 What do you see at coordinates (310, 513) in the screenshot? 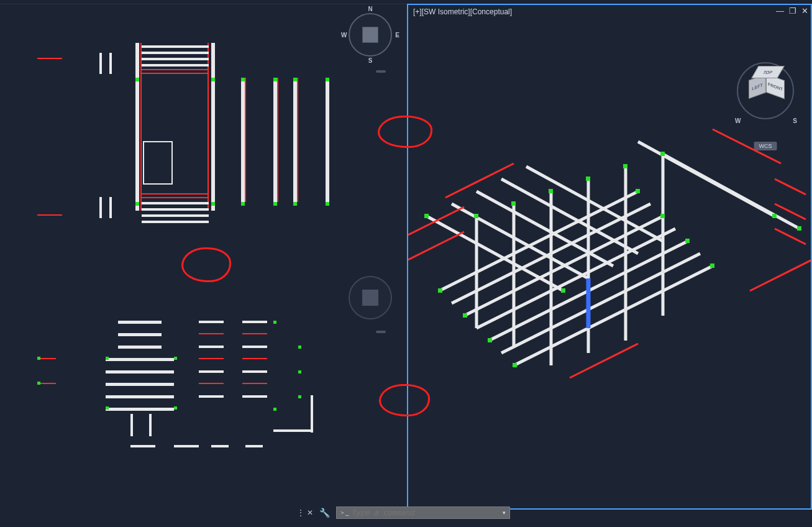
I see `command-close-icon: ✕` at bounding box center [310, 513].